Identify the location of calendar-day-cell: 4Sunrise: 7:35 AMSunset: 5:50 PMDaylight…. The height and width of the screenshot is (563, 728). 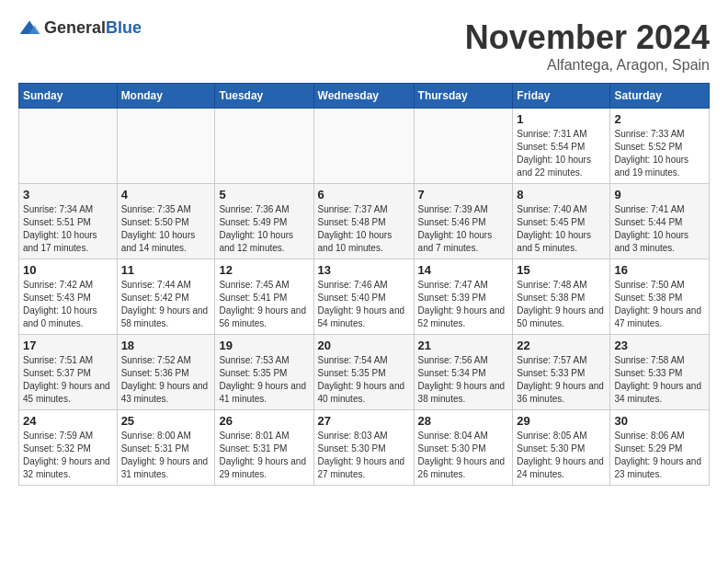
(165, 222).